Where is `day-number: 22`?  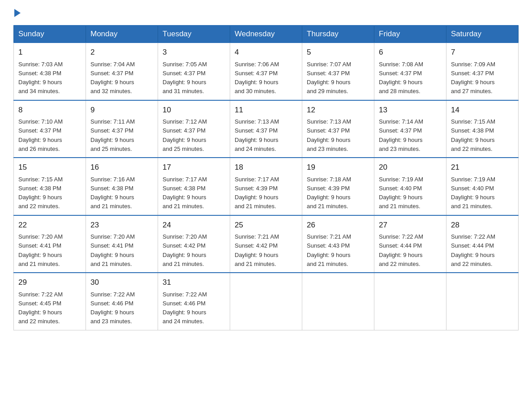
day-number: 22 is located at coordinates (50, 225).